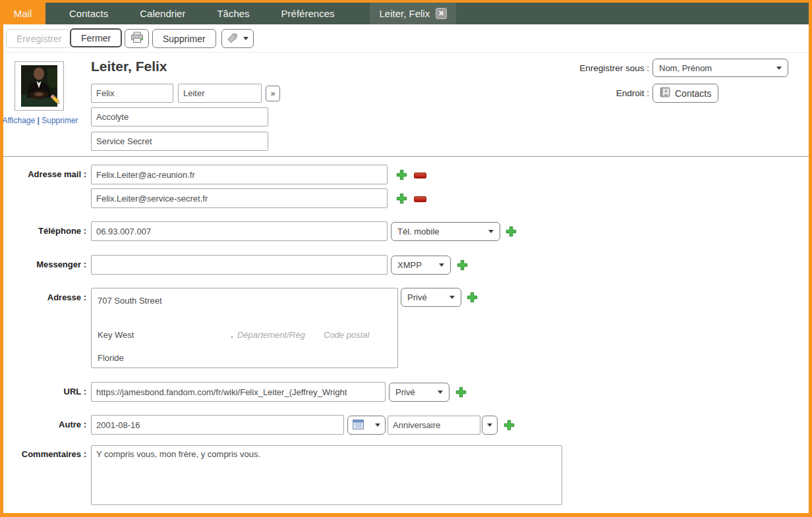 This screenshot has height=517, width=812. What do you see at coordinates (96, 38) in the screenshot?
I see `close-button: Fermer` at bounding box center [96, 38].